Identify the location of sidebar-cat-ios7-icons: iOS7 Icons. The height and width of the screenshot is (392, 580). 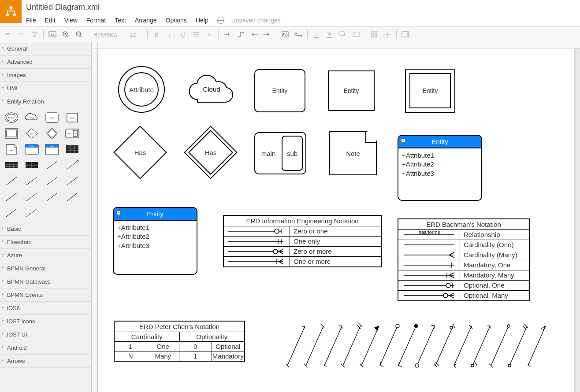
(46, 322).